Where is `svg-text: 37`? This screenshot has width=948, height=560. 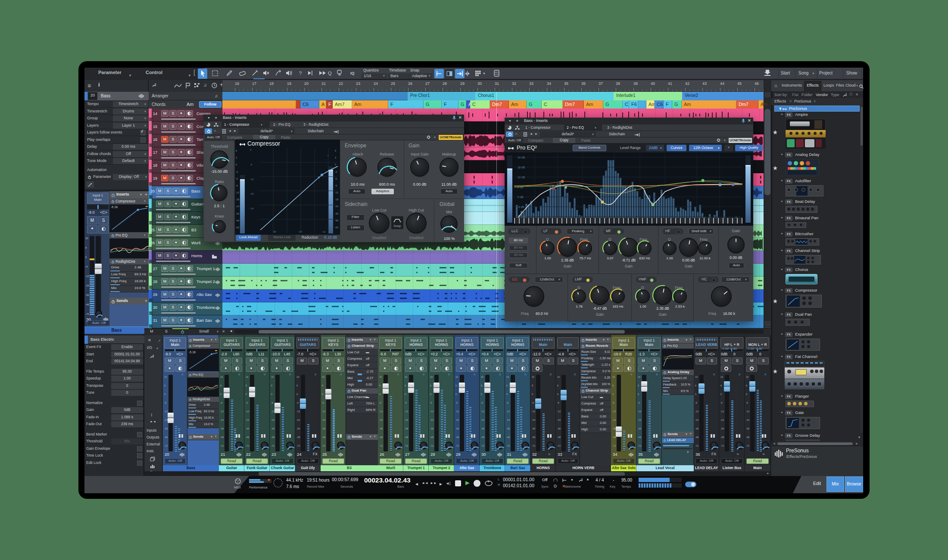
svg-text: 37 is located at coordinates (601, 84).